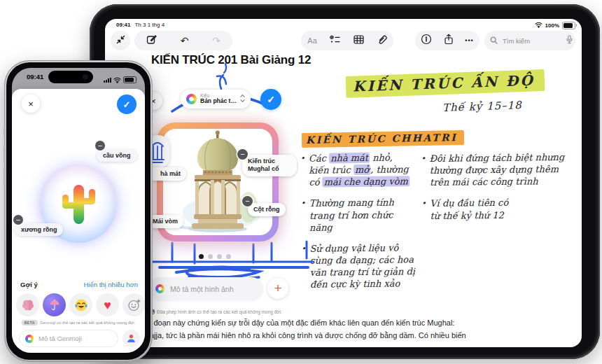 This screenshot has height=364, width=602. I want to click on ipad-date: Th 3 1 thg 4, so click(150, 25).